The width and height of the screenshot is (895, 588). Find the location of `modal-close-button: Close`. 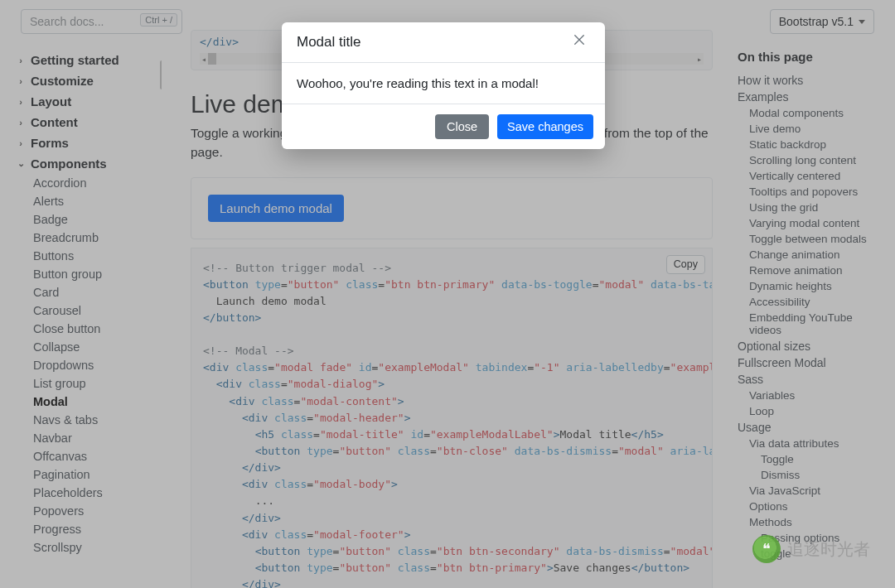

modal-close-button: Close is located at coordinates (462, 127).